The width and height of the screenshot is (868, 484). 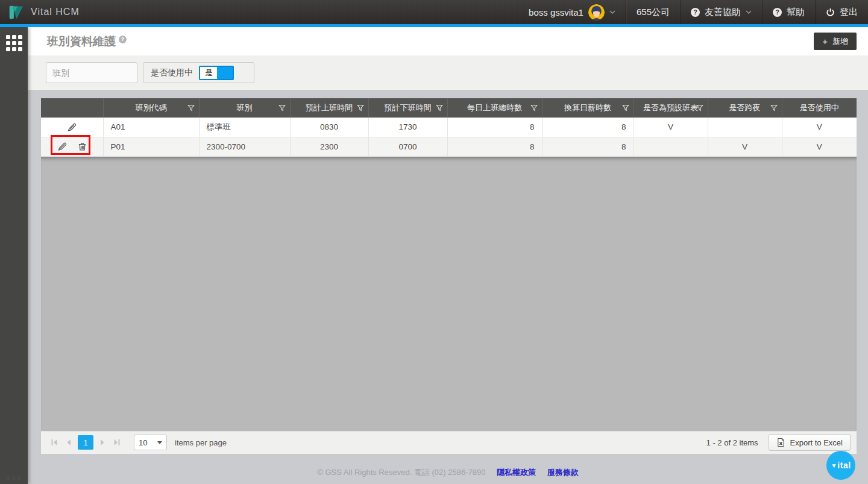 What do you see at coordinates (329, 127) in the screenshot?
I see `cell-start-time: 0830` at bounding box center [329, 127].